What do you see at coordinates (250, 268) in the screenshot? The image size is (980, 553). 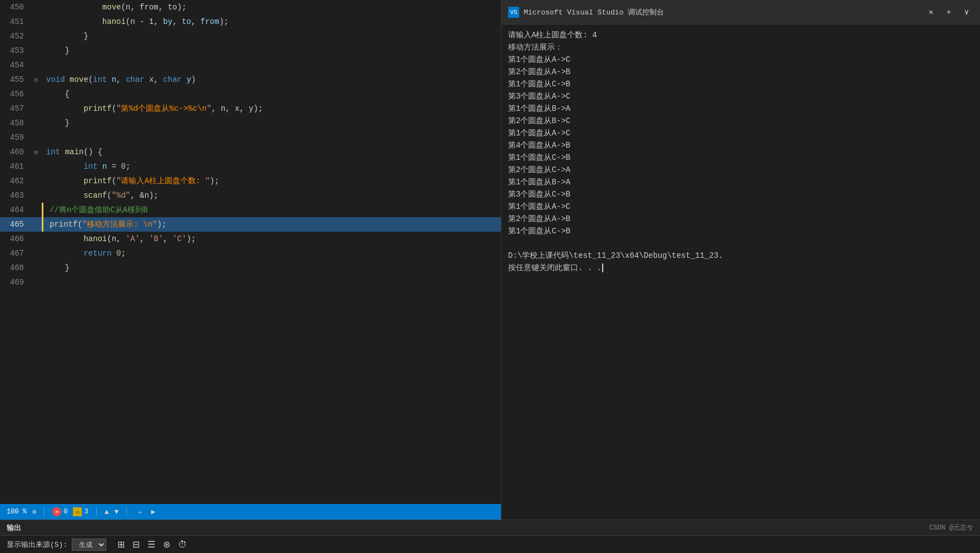 I see `code-line-468: 468 }` at bounding box center [250, 268].